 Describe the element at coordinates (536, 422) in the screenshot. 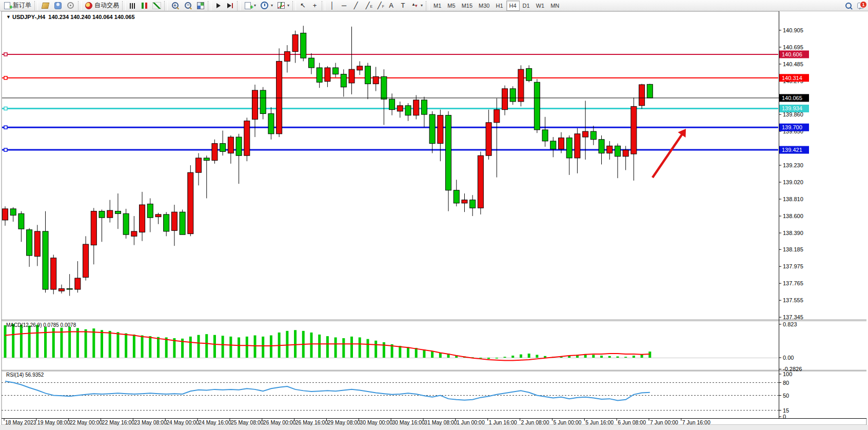

I see `time-axis-label: 2 Jun 08:00` at that location.